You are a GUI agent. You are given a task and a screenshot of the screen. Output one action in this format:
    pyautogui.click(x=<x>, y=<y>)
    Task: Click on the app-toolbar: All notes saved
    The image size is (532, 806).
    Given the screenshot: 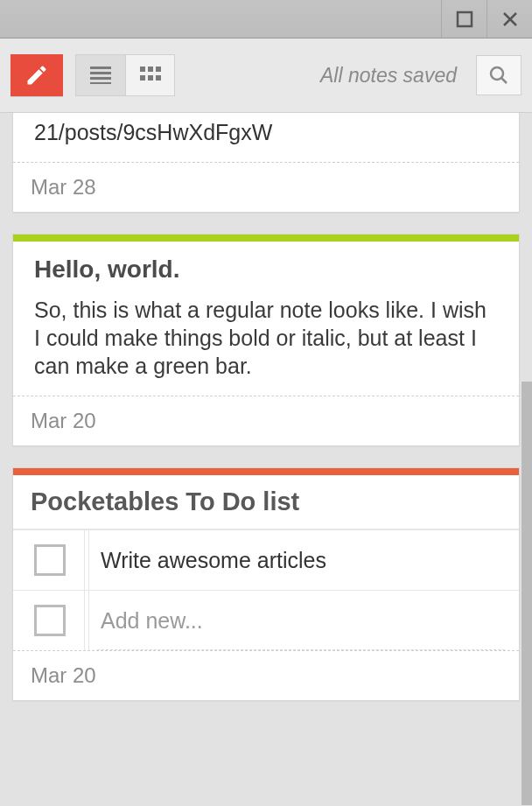 What is the action you would take?
    pyautogui.click(x=266, y=75)
    